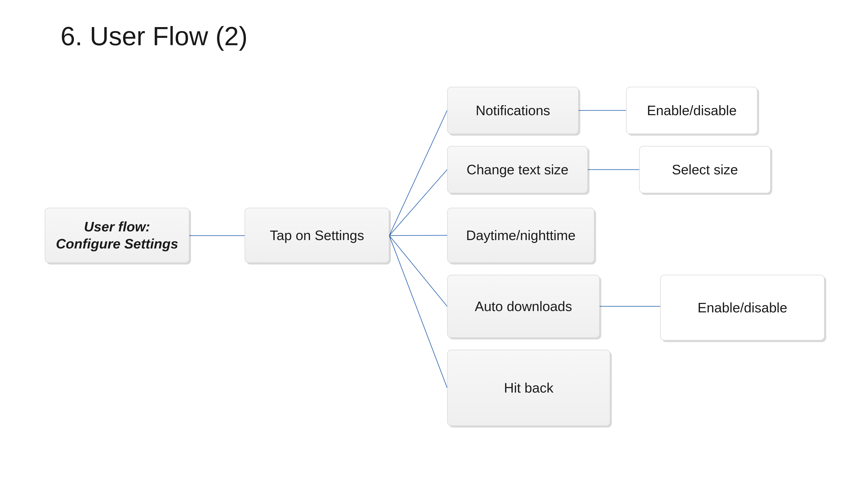 The width and height of the screenshot is (868, 488). What do you see at coordinates (154, 36) in the screenshot?
I see `slide-title: 6. User Flow (2)` at bounding box center [154, 36].